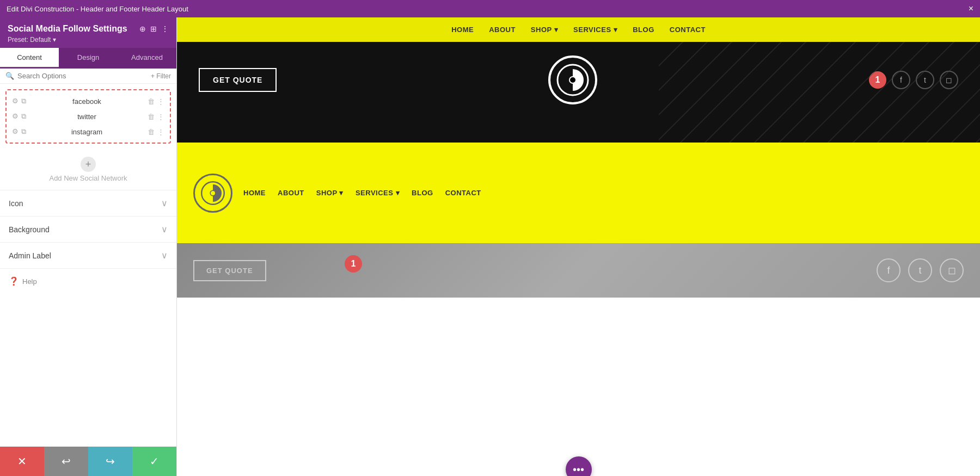 The image size is (980, 476). Describe the element at coordinates (544, 29) in the screenshot. I see `nav-item-shop: SHOP ▾` at that location.